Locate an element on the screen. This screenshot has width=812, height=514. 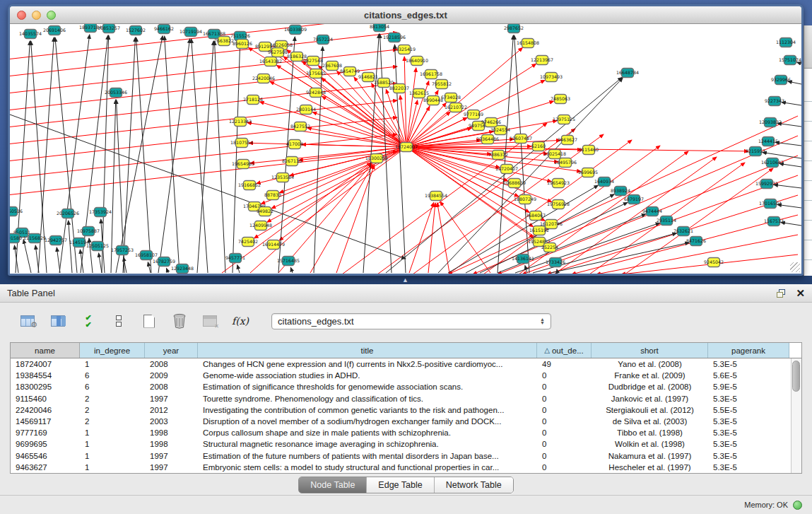
graph-node: 1112304 is located at coordinates (786, 42).